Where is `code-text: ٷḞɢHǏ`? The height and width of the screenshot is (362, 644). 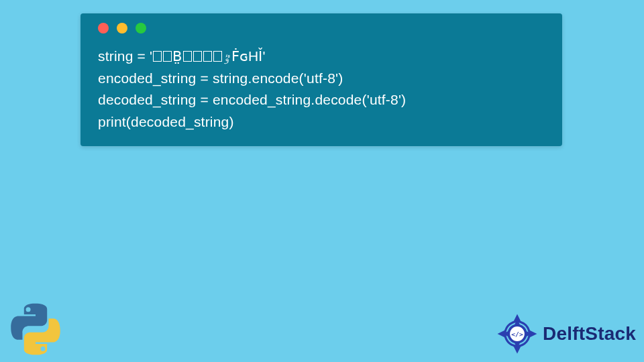 code-text: ٷḞɢHǏ is located at coordinates (243, 56).